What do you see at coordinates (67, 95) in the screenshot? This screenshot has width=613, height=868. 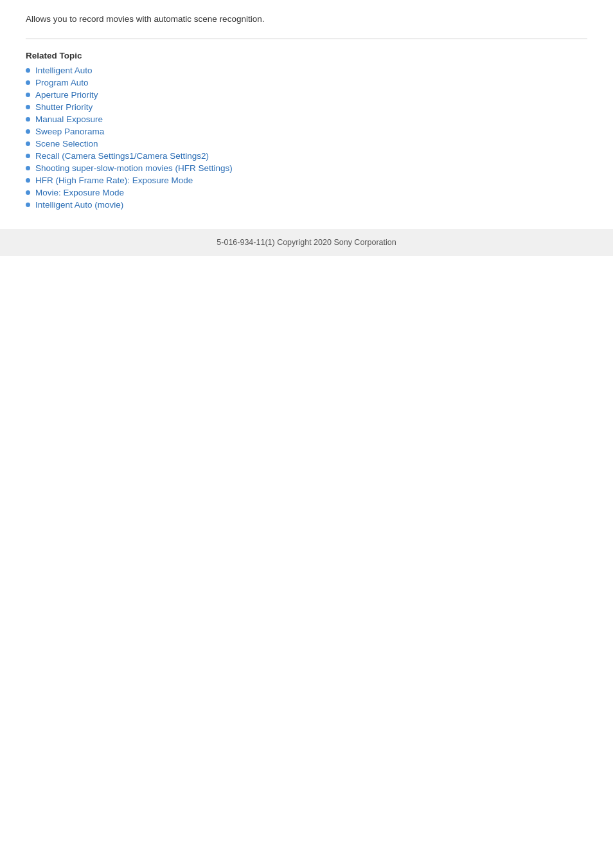 I see `related-link-aperture-priority: Aperture Priority` at bounding box center [67, 95].